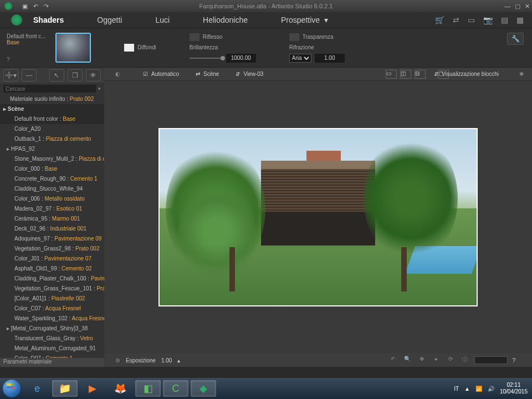 This screenshot has height=399, width=532. What do you see at coordinates (75, 75) in the screenshot?
I see `duplicate-icon: ❐` at bounding box center [75, 75].